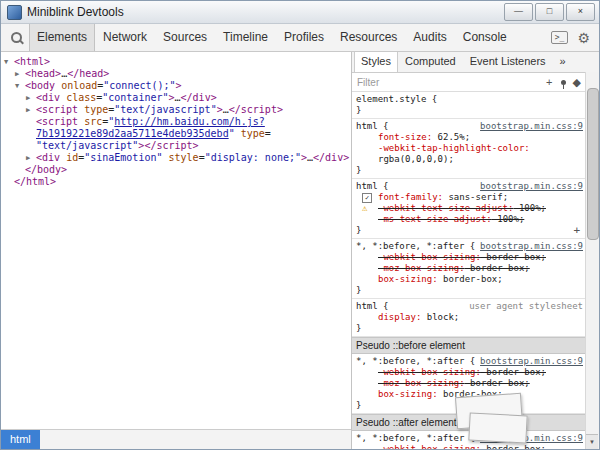 Image resolution: width=600 pixels, height=450 pixels. I want to click on dom-tree-line: 7b1919221e89d2aa5711e4deb935debd" type=, so click(176, 134).